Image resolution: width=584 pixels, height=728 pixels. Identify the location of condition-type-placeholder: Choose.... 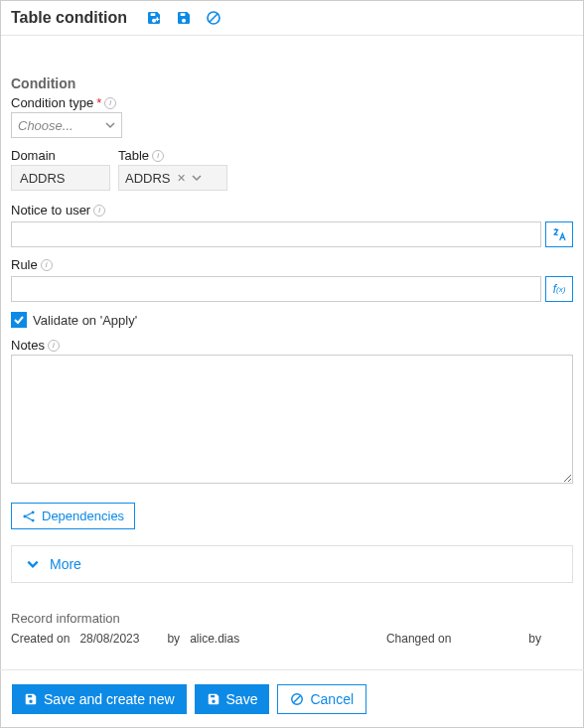
(46, 125).